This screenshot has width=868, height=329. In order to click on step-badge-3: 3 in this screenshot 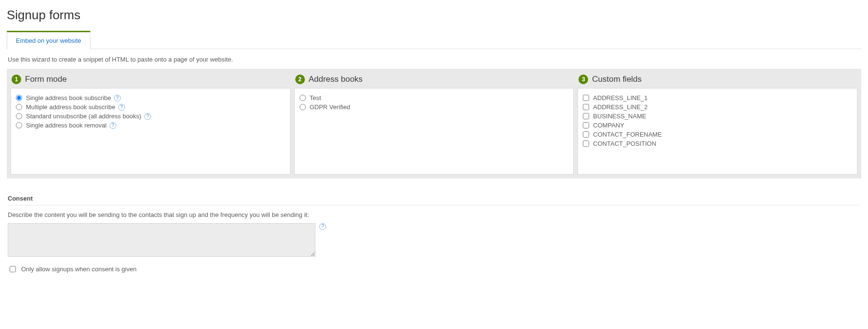, I will do `click(583, 79)`.